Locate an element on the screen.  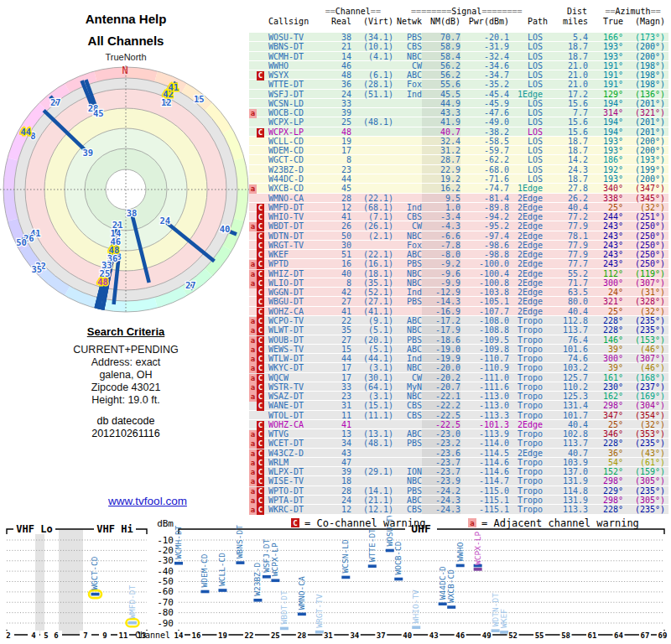
cell-virtual-channel: (21.1) is located at coordinates (372, 500).